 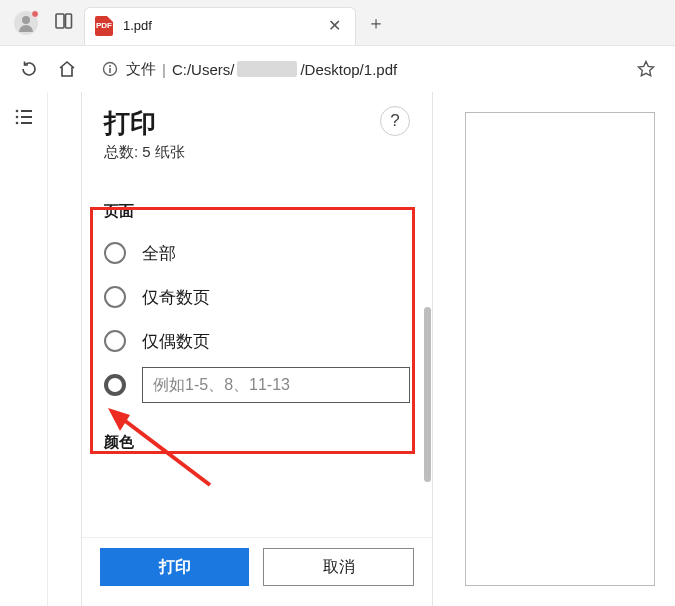 I want to click on color-section-label: 颜色, so click(x=257, y=442).